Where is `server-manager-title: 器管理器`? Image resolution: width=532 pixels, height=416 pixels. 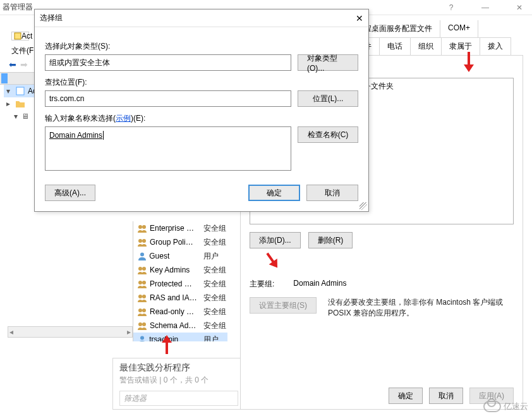 server-manager-title: 器管理器 is located at coordinates (16, 8).